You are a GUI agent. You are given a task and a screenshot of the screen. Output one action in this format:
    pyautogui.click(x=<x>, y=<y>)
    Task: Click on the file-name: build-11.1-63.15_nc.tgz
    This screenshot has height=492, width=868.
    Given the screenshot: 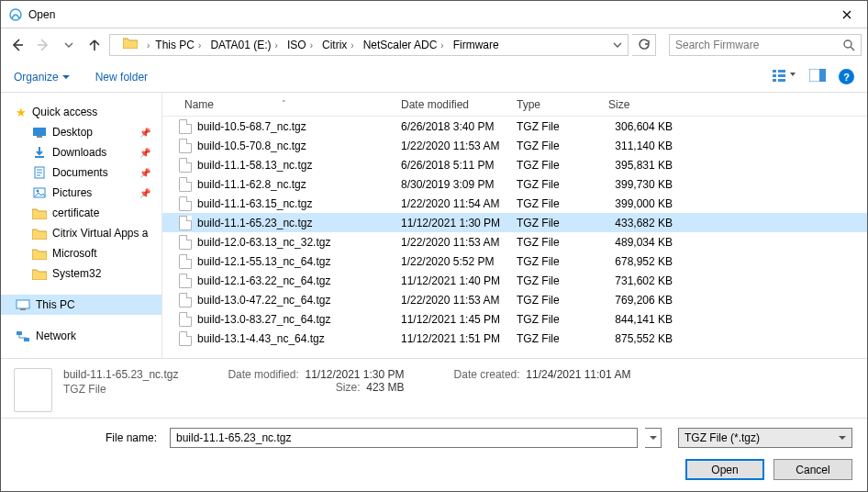 What is the action you would take?
    pyautogui.click(x=255, y=204)
    